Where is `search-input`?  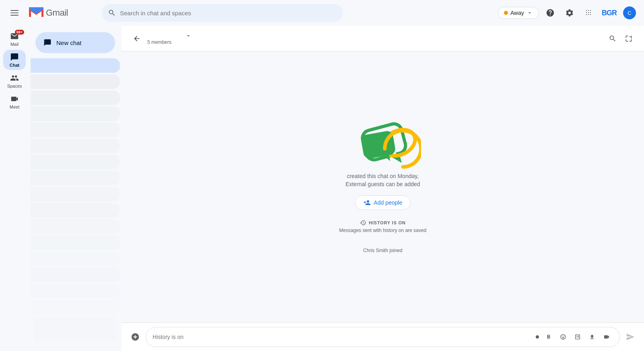 search-input is located at coordinates (228, 13).